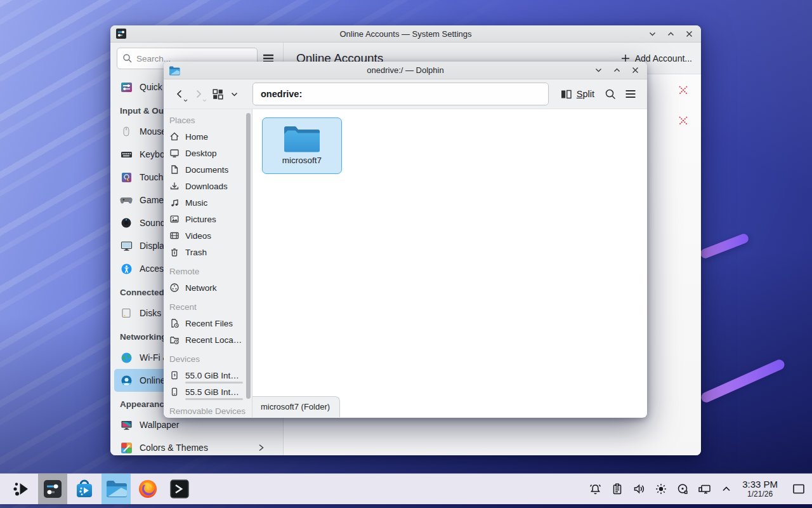  I want to click on disk-usage-bar, so click(214, 399).